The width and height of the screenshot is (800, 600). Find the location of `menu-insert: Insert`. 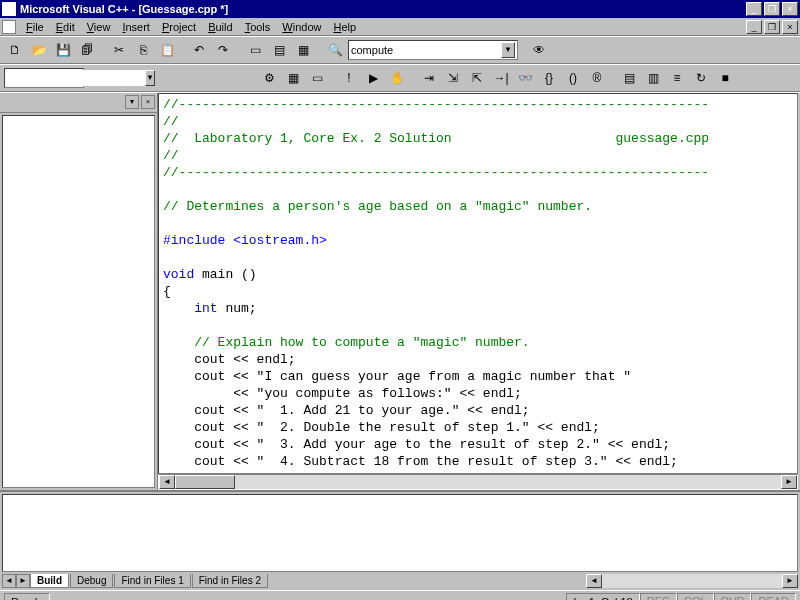

menu-insert: Insert is located at coordinates (136, 27).